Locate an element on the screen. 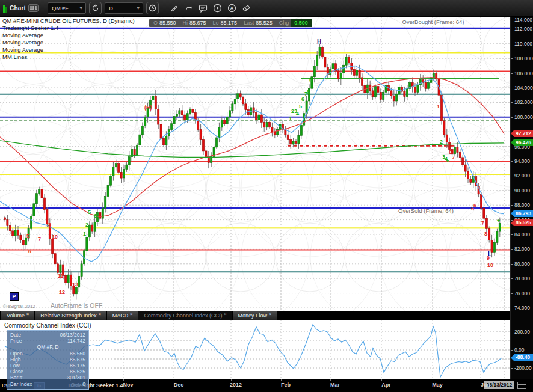 This screenshot has width=533, height=392. eraser-icon is located at coordinates (247, 8).